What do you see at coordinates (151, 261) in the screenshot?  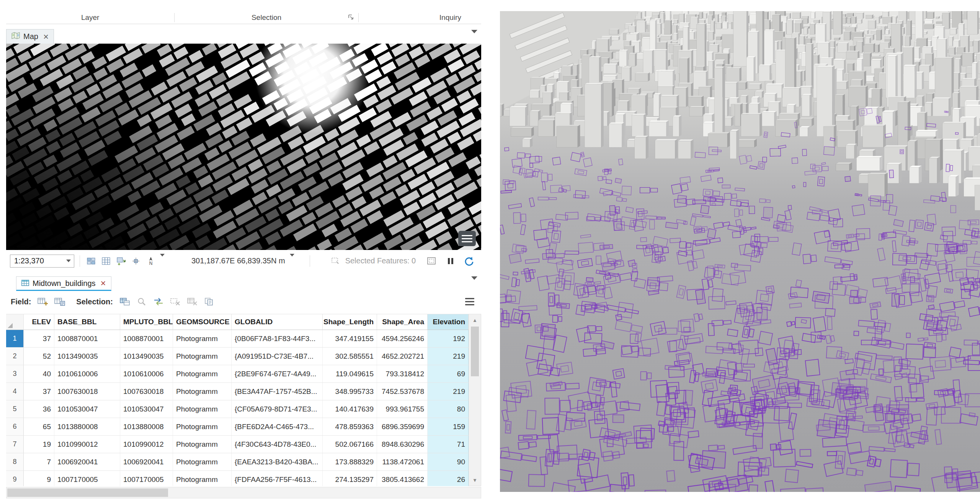 I see `north-arrow-icon: N` at bounding box center [151, 261].